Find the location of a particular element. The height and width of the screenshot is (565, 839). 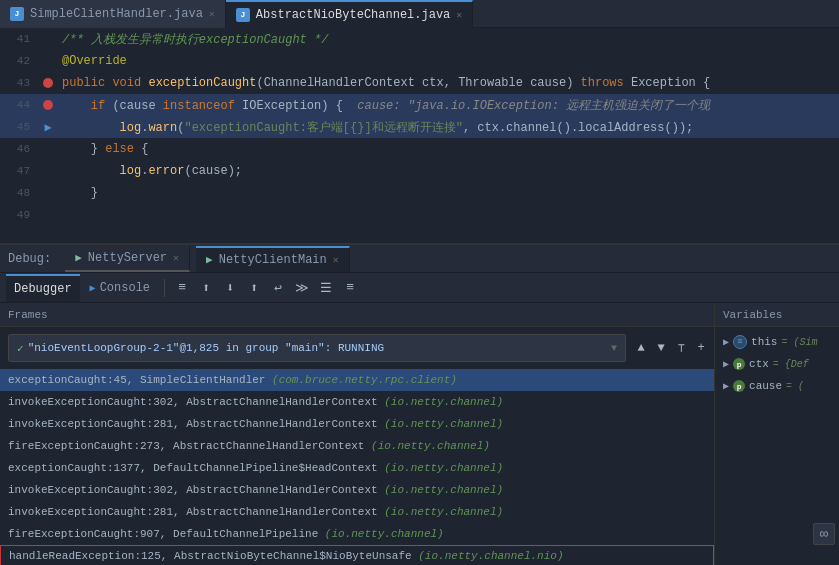

code-line-44: 44 if (cause instanceof IOException) { c… is located at coordinates (420, 105).